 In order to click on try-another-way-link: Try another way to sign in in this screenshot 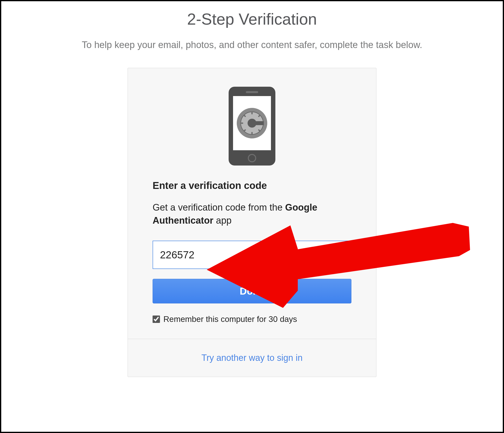, I will do `click(252, 358)`.